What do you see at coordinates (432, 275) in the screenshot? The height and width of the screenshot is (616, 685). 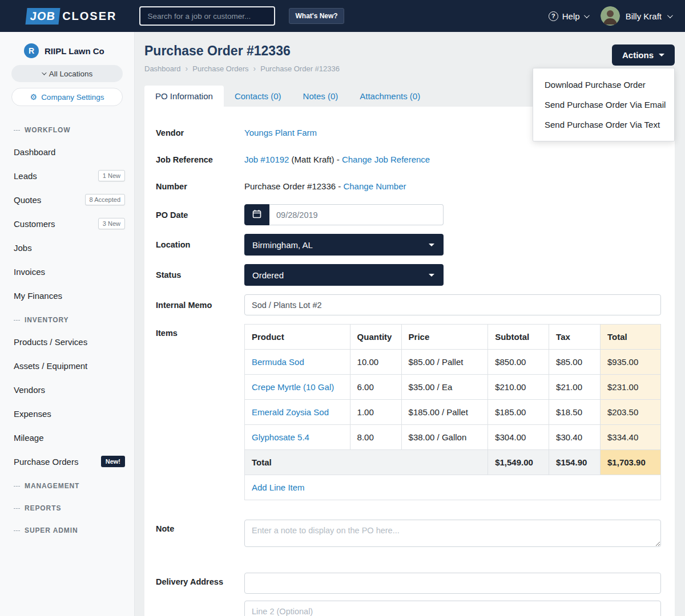 I see `caret-down-icon` at bounding box center [432, 275].